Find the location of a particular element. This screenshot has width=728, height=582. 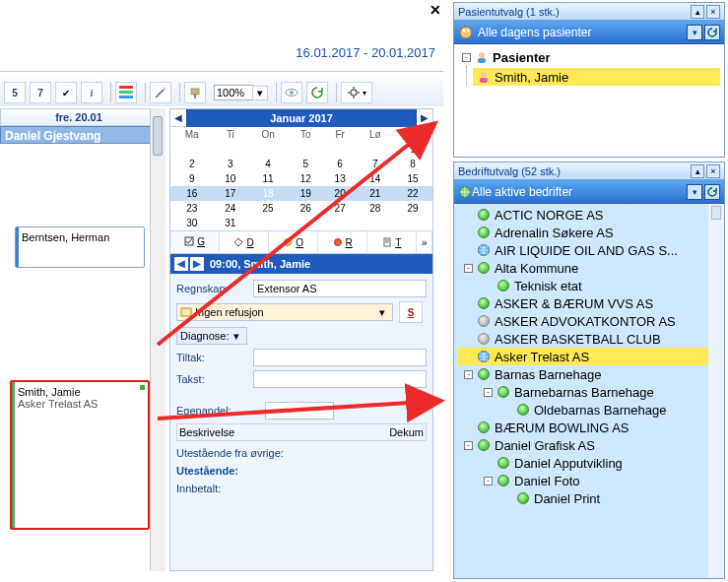

mini-cal-month: Januar 2017 is located at coordinates (301, 118).